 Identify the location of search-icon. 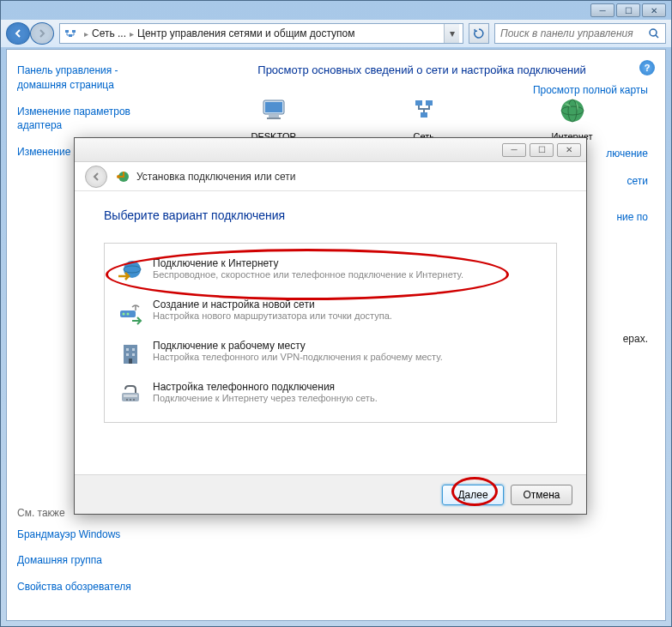
(654, 33).